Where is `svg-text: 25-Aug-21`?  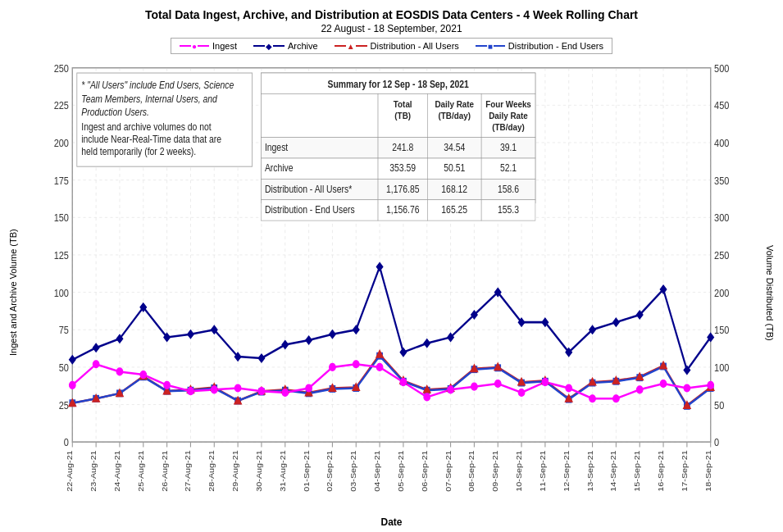
svg-text: 25-Aug-21 is located at coordinates (140, 471).